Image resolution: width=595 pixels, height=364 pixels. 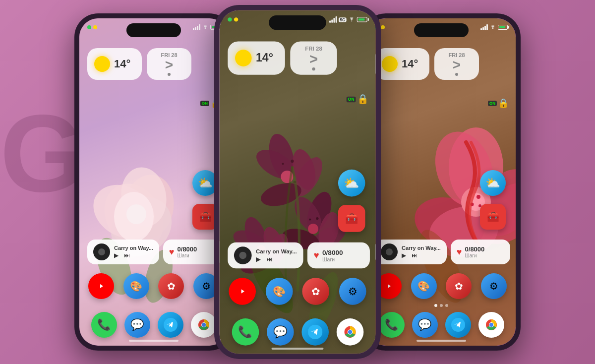 I want to click on home-indicator-center, so click(x=298, y=349).